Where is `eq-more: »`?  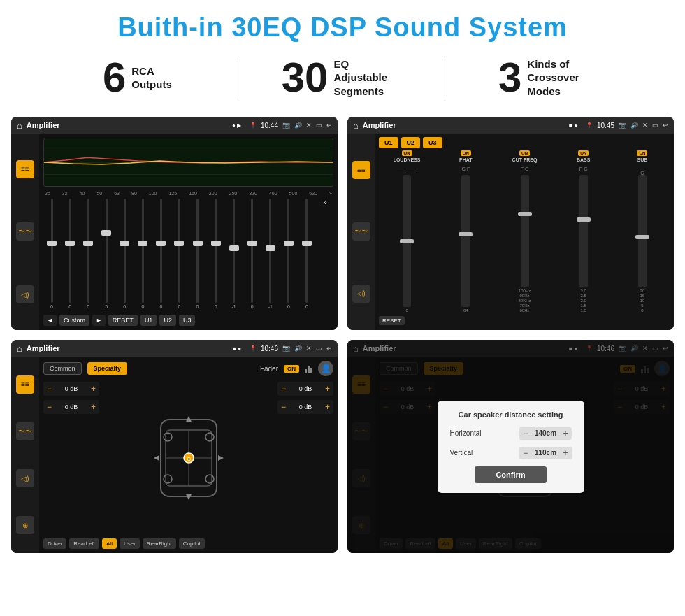 eq-more: » is located at coordinates (325, 254).